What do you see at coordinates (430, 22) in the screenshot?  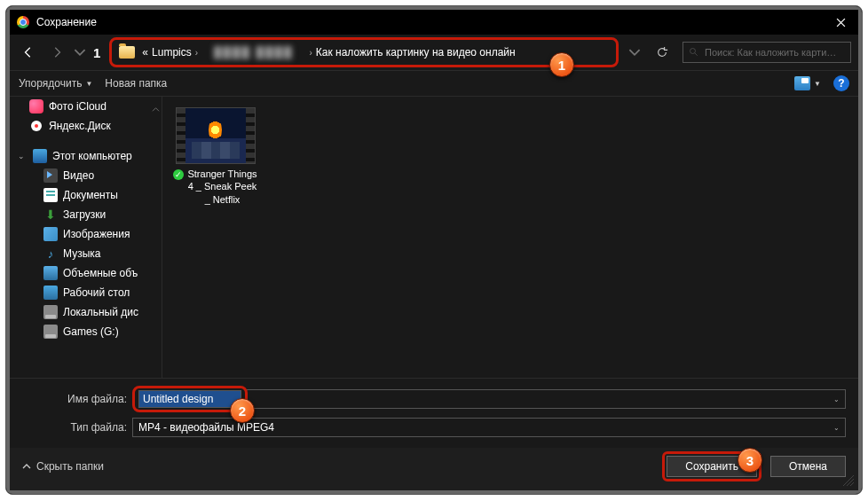 I see `window-title: Сохранение` at bounding box center [430, 22].